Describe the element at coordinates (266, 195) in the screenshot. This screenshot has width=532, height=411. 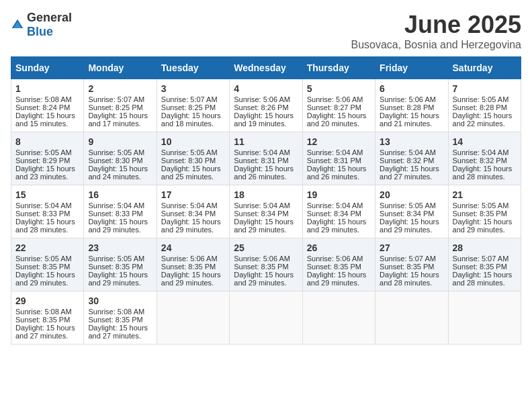
I see `day-number: 18` at that location.